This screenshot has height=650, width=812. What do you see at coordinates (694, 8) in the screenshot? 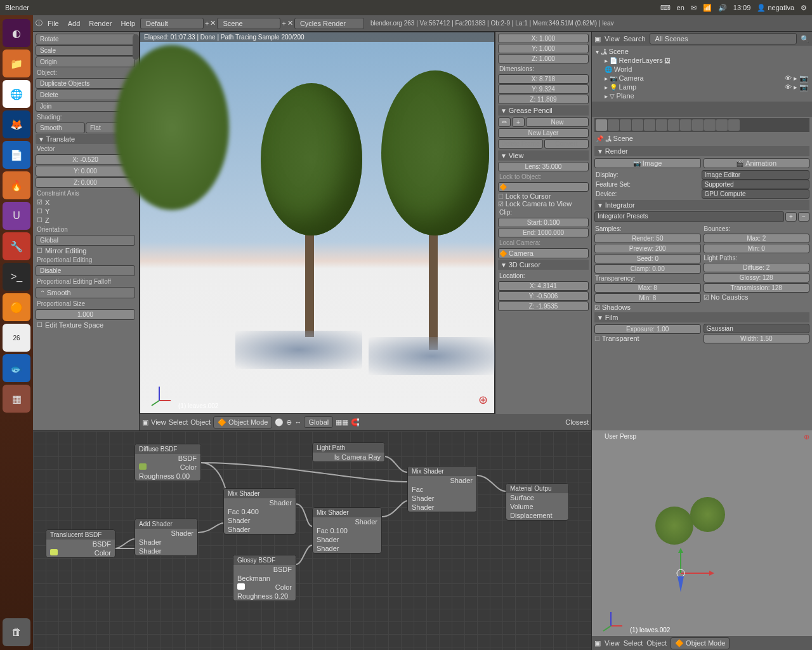
I see `mail-icon: ✉` at bounding box center [694, 8].